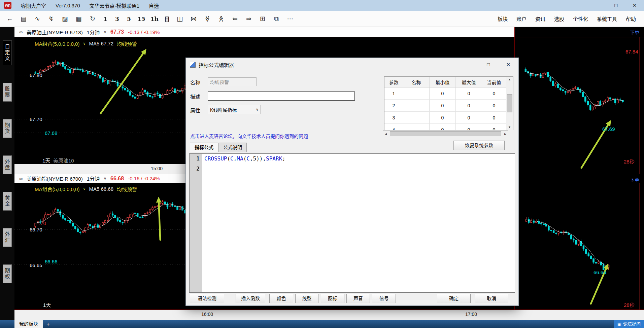 The image size is (644, 328). I want to click on trend-line-icon: ∿, so click(37, 19).